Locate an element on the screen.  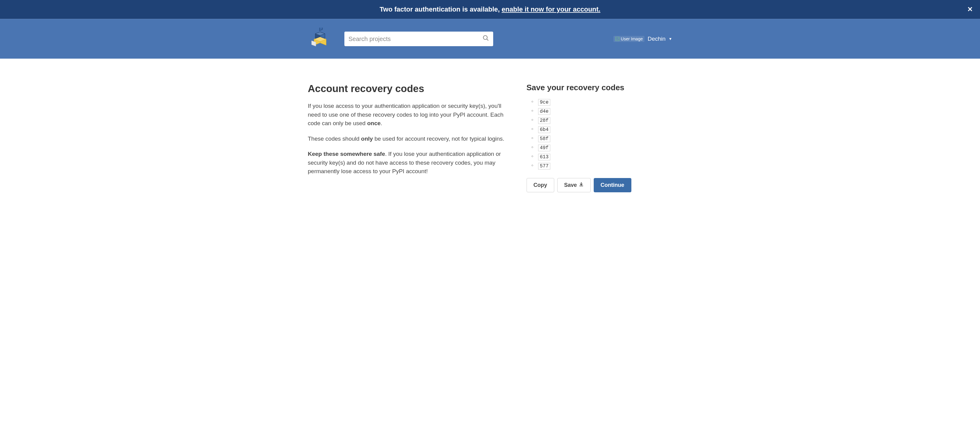
recovery-code-item: 9ce is located at coordinates (603, 103).